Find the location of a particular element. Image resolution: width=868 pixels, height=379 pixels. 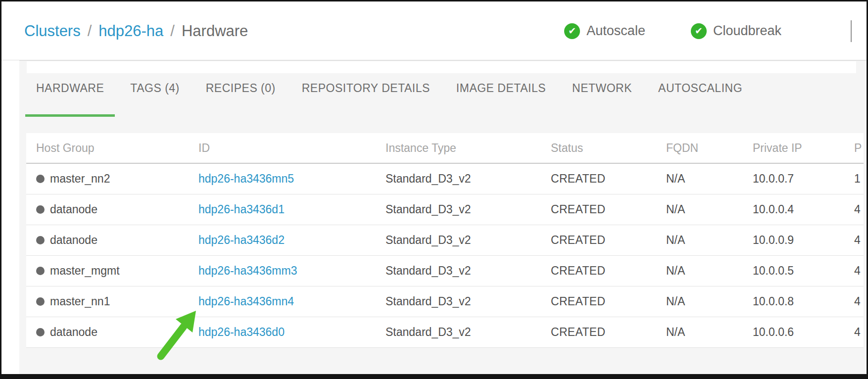

private-ip-cell: 10.0.0.6 is located at coordinates (804, 332).